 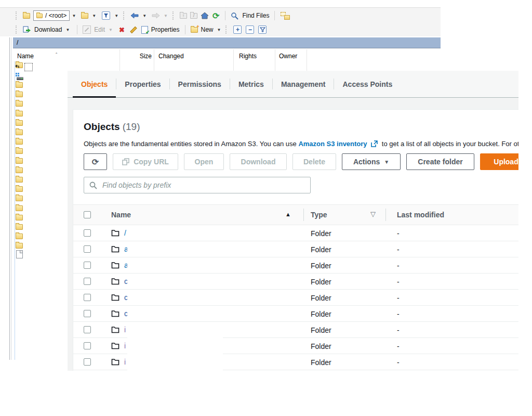 What do you see at coordinates (27, 30) in the screenshot?
I see `download-icon` at bounding box center [27, 30].